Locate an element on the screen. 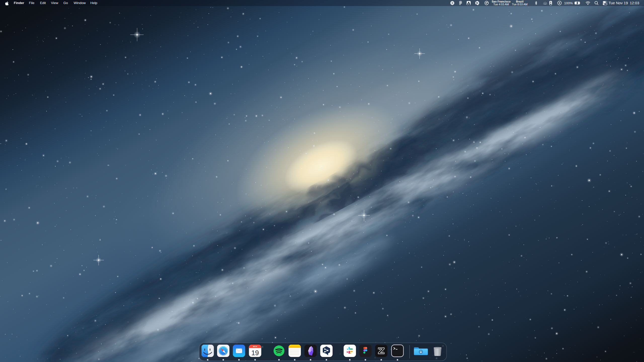 This screenshot has width=644, height=362. svg-text: Tue 8:03 AM is located at coordinates (520, 4).